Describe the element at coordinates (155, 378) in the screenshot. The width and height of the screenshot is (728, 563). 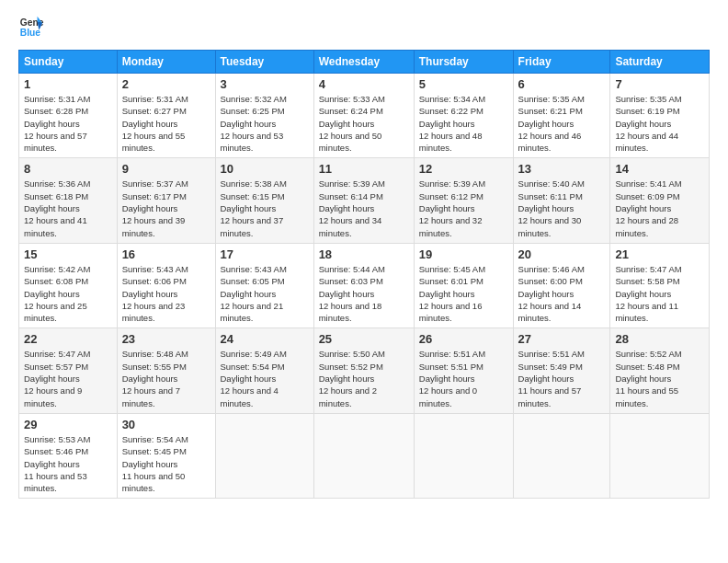
I see `day-info: Sunrise: 5:48 AMSunset: 5:55 PMDaylight …` at that location.